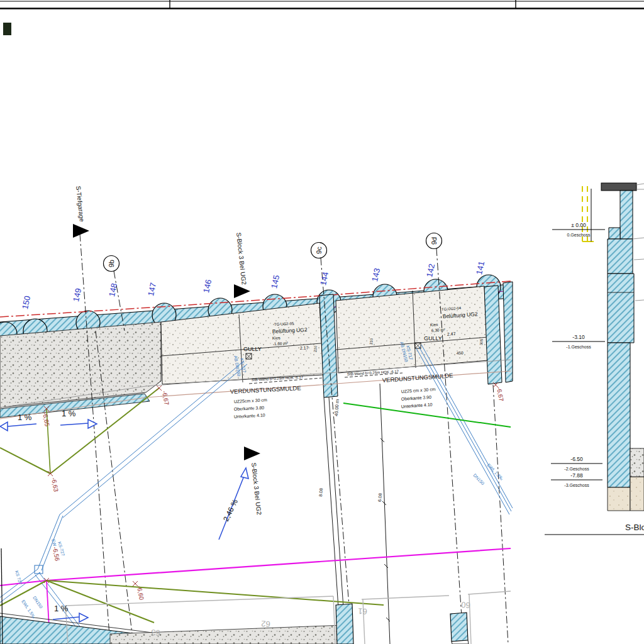 The height and width of the screenshot is (644, 644). Describe the element at coordinates (156, 633) in the screenshot. I see `room-number: 63` at that location.